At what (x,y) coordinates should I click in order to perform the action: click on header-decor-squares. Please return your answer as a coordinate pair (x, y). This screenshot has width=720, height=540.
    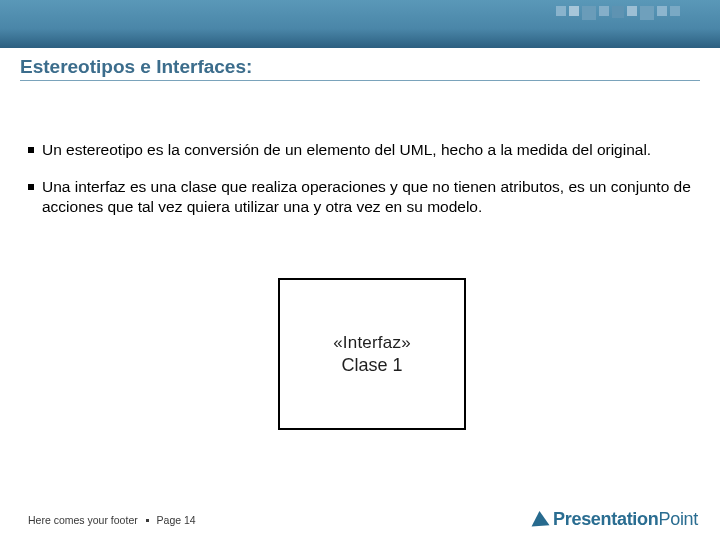
    Looking at the image, I should click on (618, 24).